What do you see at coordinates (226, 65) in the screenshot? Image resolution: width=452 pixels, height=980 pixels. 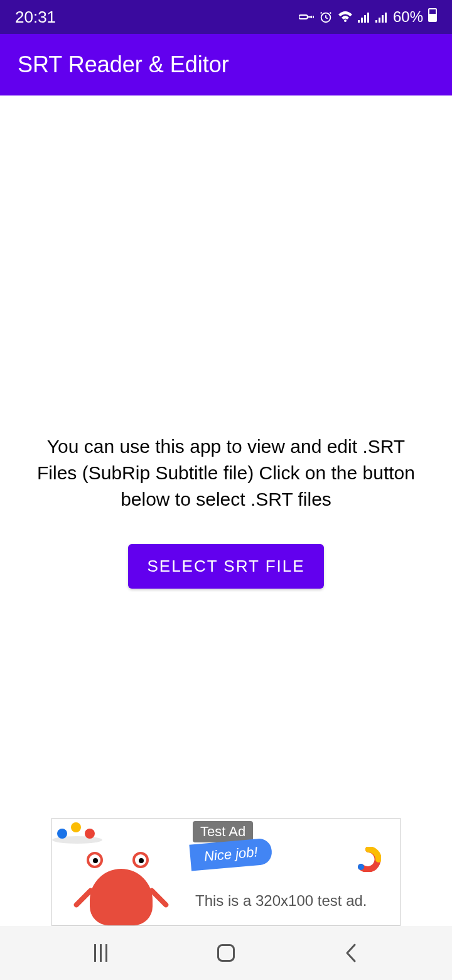 I see `app-bar: SRT Reader & Editor` at bounding box center [226, 65].